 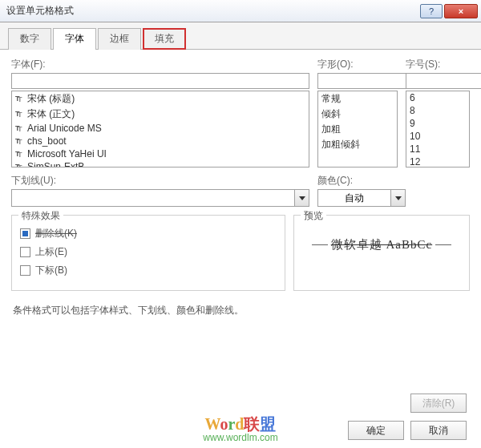 I want to click on close-button: ×, so click(x=461, y=11).